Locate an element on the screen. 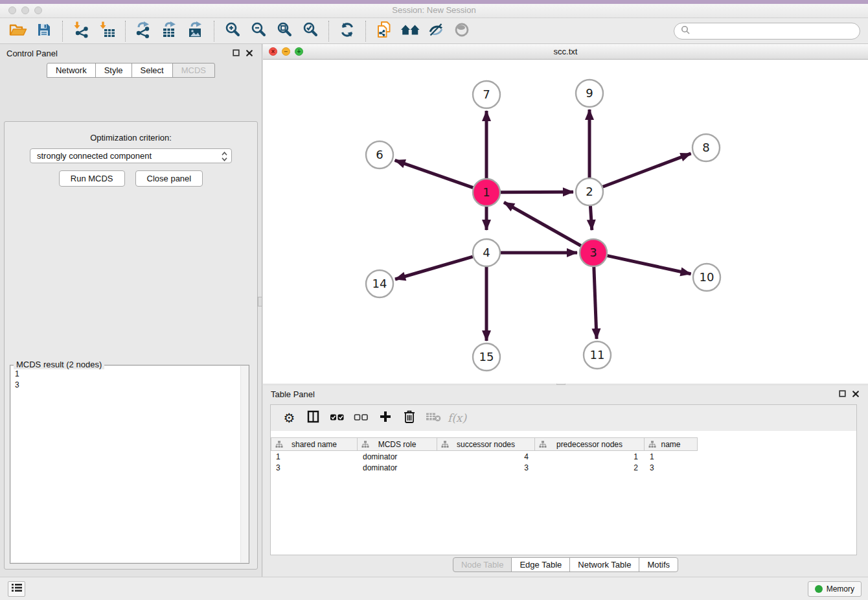  columns-icon is located at coordinates (314, 418).